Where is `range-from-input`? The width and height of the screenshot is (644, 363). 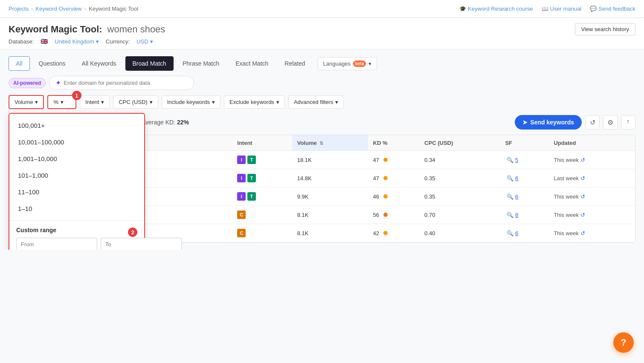 range-from-input is located at coordinates (57, 244).